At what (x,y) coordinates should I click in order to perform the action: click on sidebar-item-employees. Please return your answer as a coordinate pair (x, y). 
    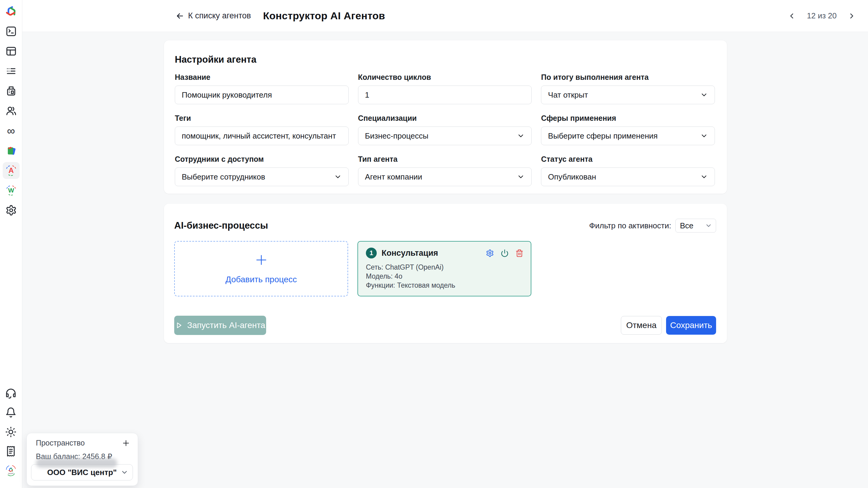
    Looking at the image, I should click on (11, 111).